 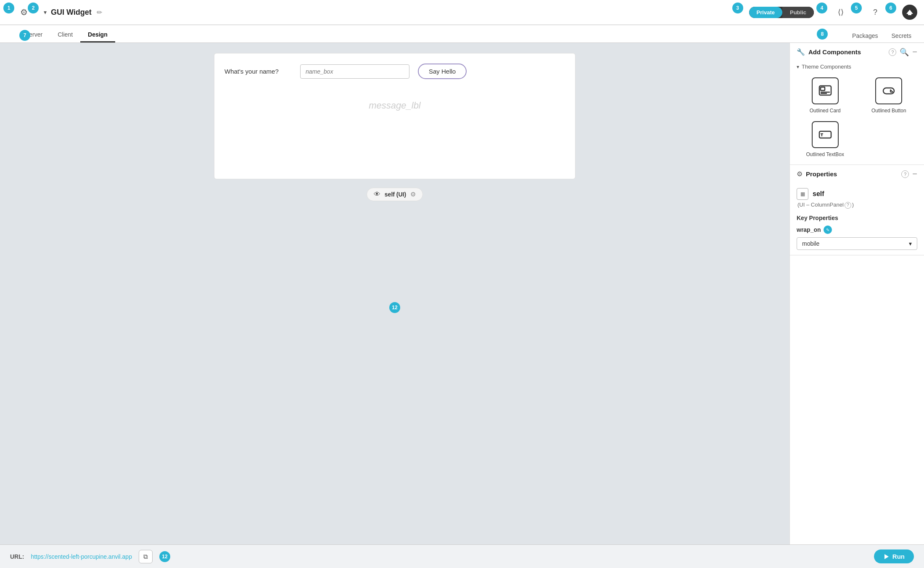 What do you see at coordinates (395, 101) in the screenshot?
I see `message-label: message_lbl` at bounding box center [395, 101].